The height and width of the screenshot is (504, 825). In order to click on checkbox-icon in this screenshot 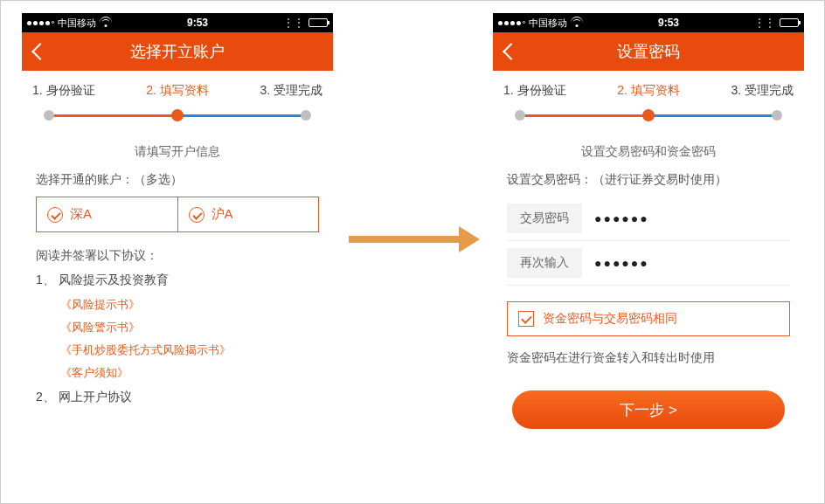, I will do `click(526, 319)`.